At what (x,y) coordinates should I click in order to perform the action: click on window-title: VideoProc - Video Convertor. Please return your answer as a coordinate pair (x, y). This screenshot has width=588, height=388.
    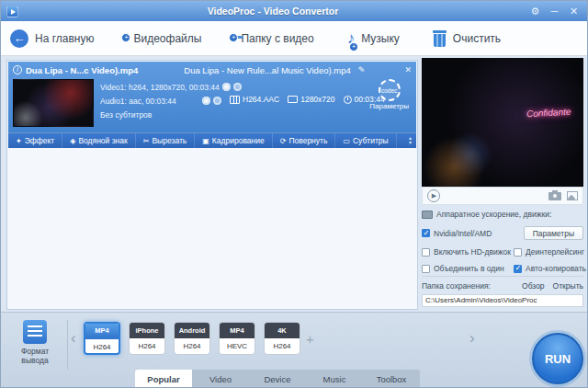
    Looking at the image, I should click on (273, 11).